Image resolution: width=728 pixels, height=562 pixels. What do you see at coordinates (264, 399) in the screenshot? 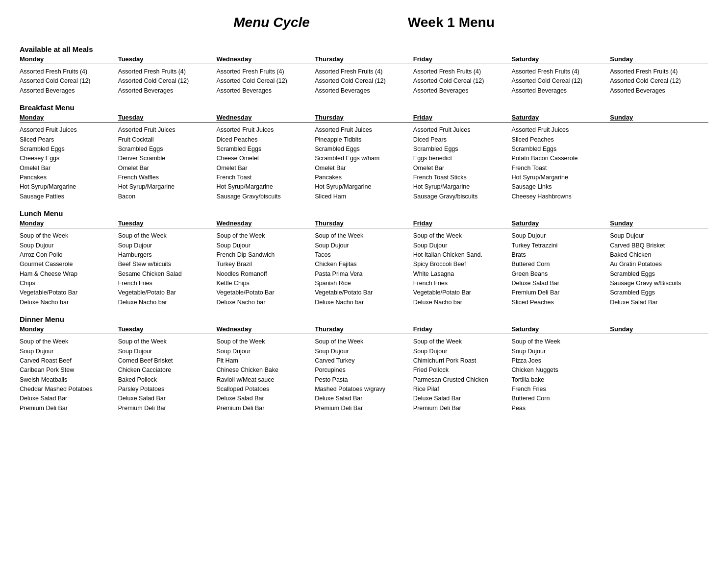
I see `list-item: Deluxe Salad Bar` at bounding box center [264, 399].